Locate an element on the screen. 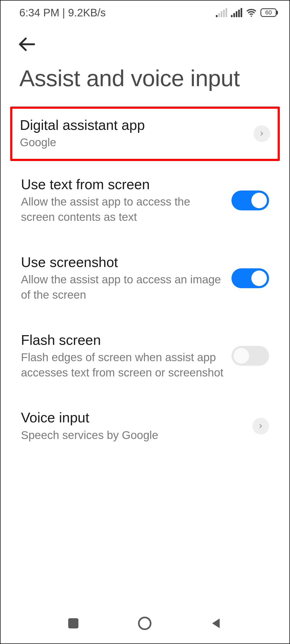 The height and width of the screenshot is (644, 290). toggle-use-screenshot is located at coordinates (250, 278).